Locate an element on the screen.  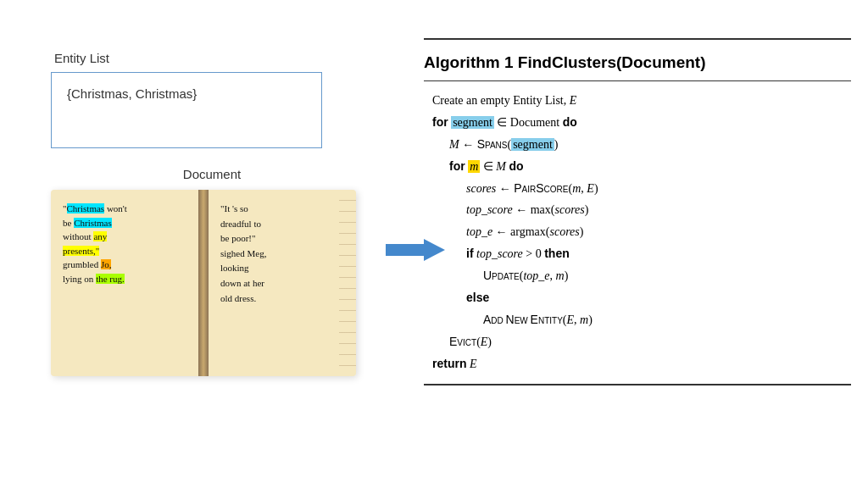
jo-highlight: Jo, is located at coordinates (107, 264).